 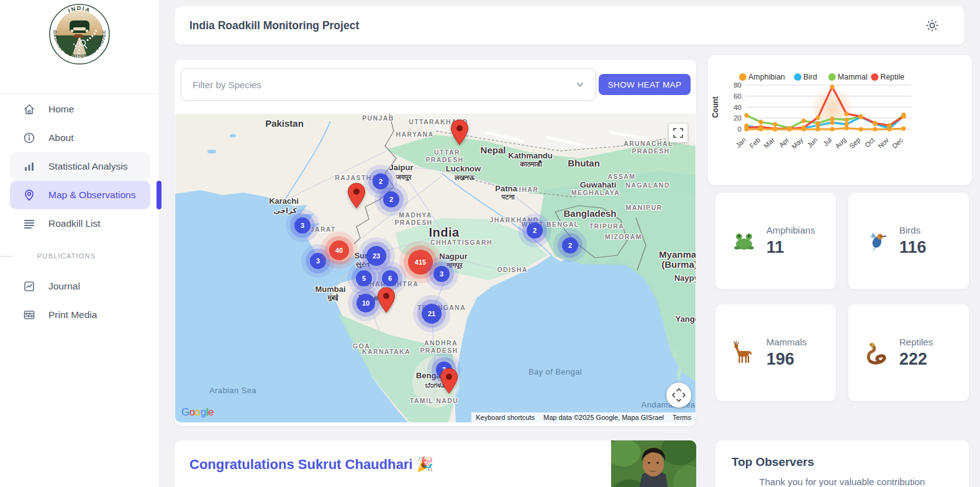 What do you see at coordinates (29, 109) in the screenshot?
I see `home-icon` at bounding box center [29, 109].